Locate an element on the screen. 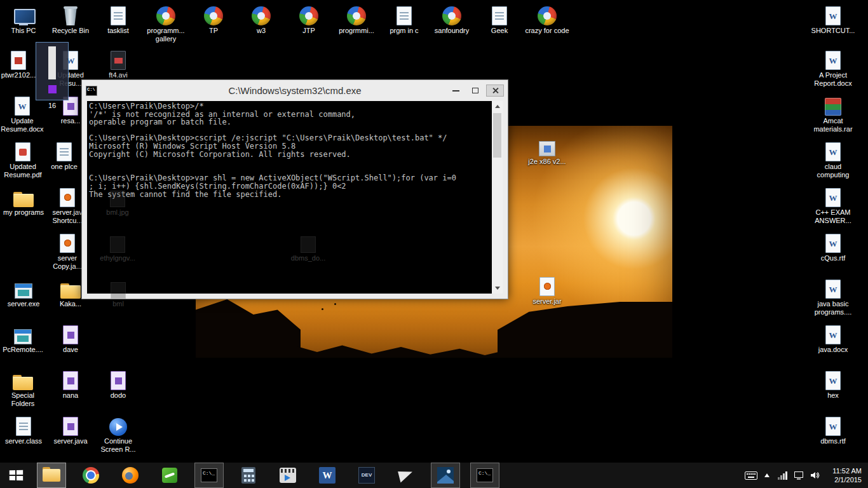  desktop-icon-tasklist: tasklist is located at coordinates (118, 19).